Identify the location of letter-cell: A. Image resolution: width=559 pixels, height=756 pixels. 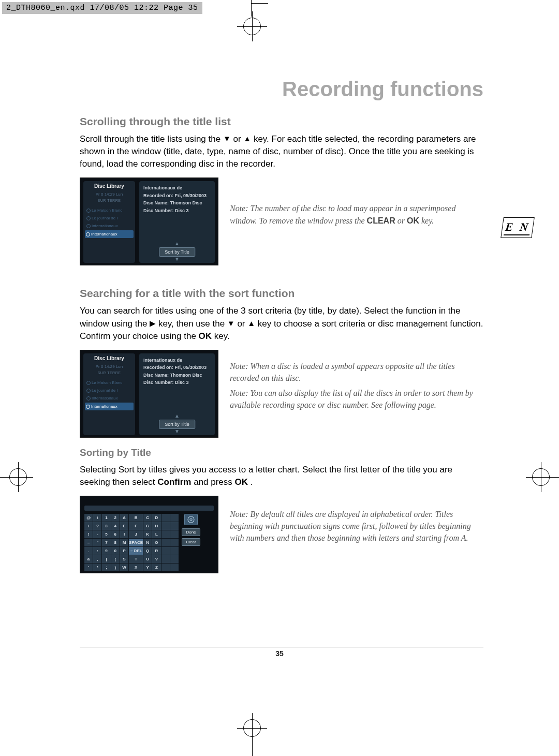
(124, 517).